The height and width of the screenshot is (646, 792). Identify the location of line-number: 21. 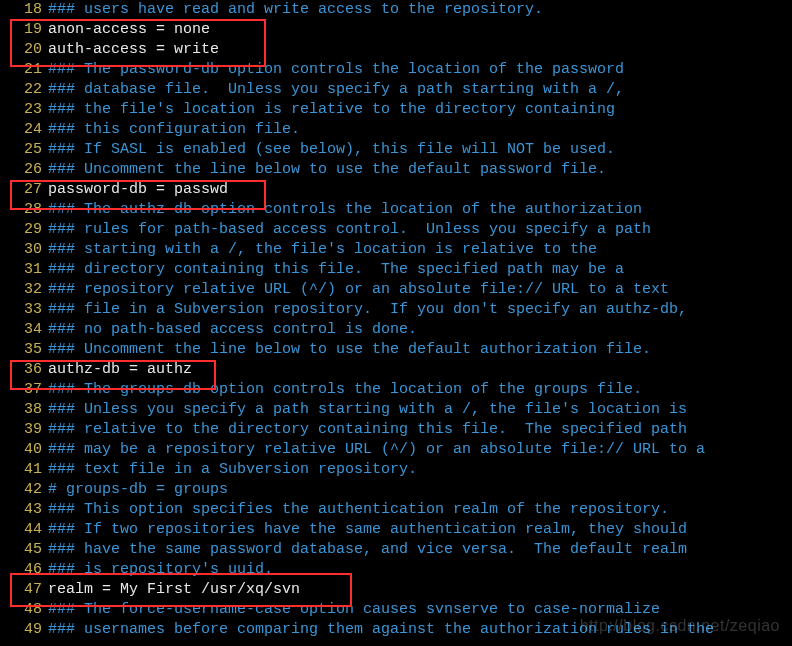
(24, 70).